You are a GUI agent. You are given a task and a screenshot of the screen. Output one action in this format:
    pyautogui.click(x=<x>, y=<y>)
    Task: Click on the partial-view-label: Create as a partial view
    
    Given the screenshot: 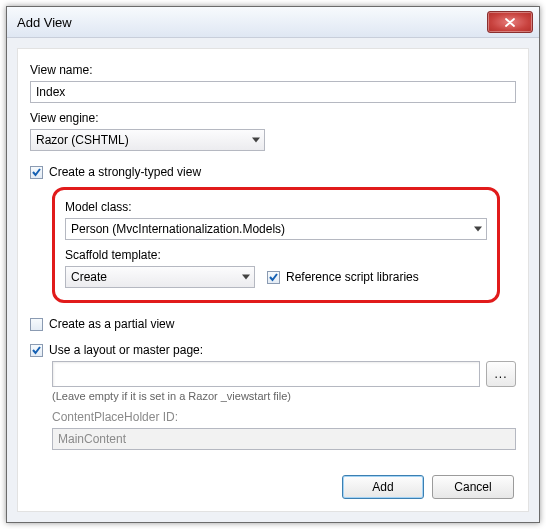 What is the action you would take?
    pyautogui.click(x=112, y=324)
    